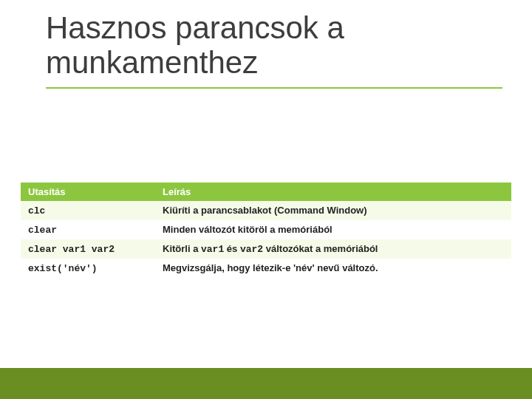  Describe the element at coordinates (265, 210) in the screenshot. I see `desc-text: Kiüríti a parancsablakot (Command Window…` at that location.